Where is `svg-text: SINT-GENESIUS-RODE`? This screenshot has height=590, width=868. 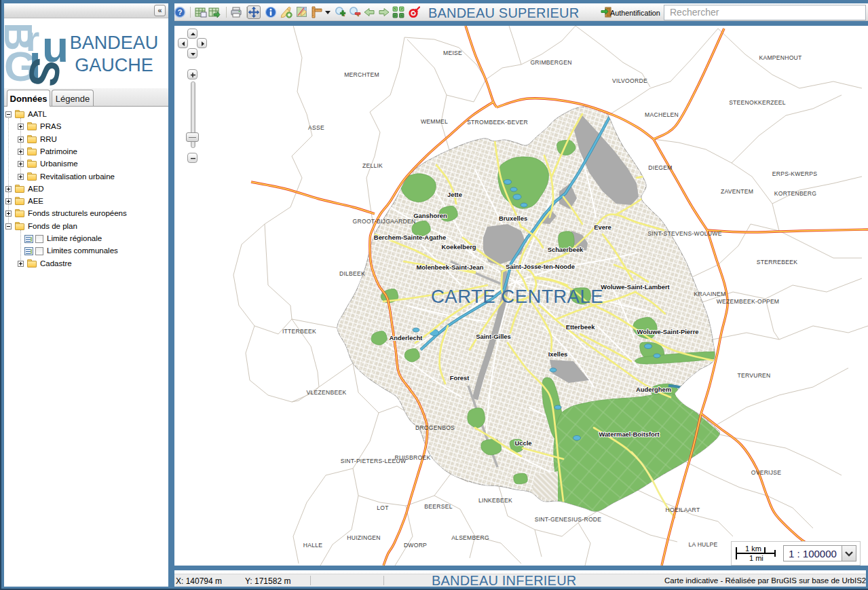 svg-text: SINT-GENESIUS-RODE is located at coordinates (569, 519).